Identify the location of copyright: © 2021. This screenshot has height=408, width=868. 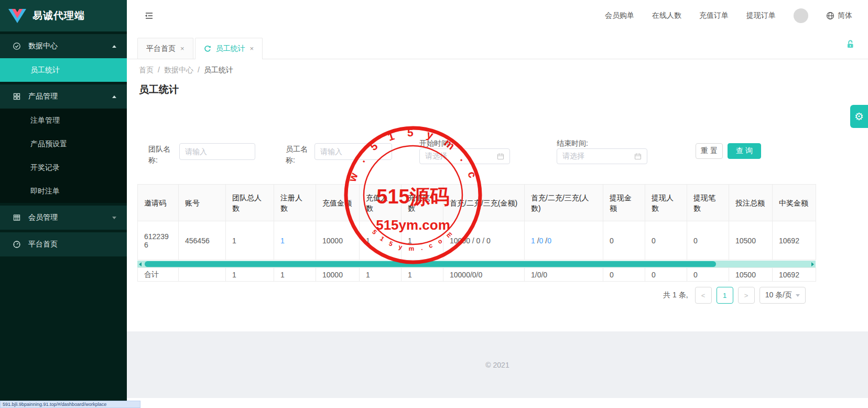
(497, 365).